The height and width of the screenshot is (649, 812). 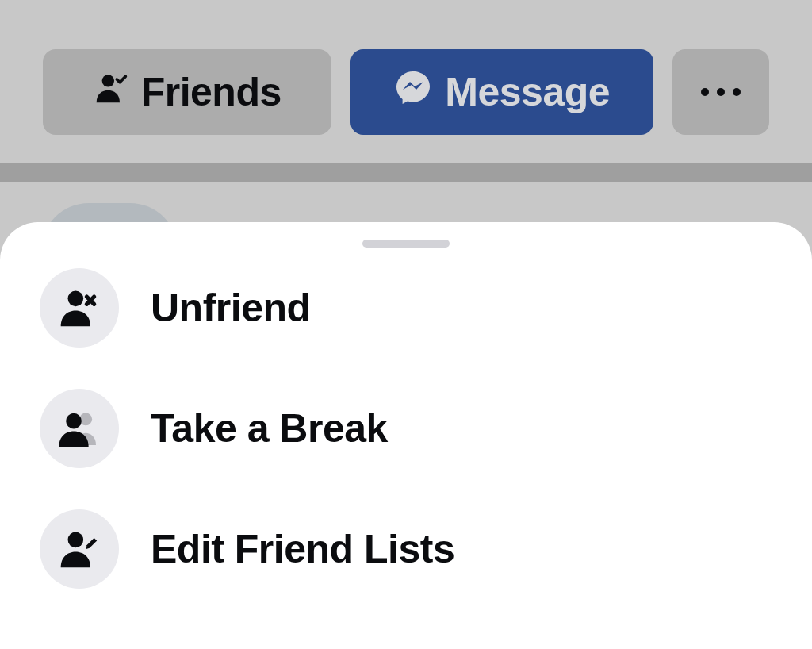 I want to click on person-edit-icon, so click(x=79, y=549).